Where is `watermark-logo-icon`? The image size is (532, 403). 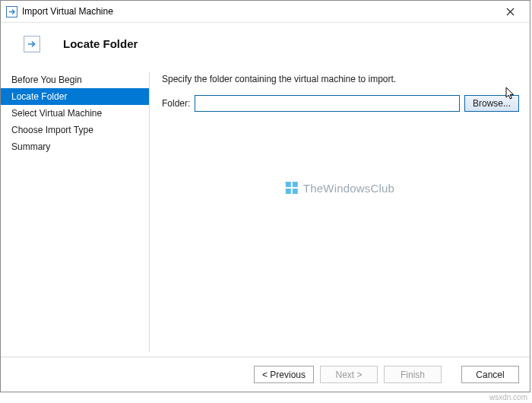
watermark-logo-icon is located at coordinates (292, 188).